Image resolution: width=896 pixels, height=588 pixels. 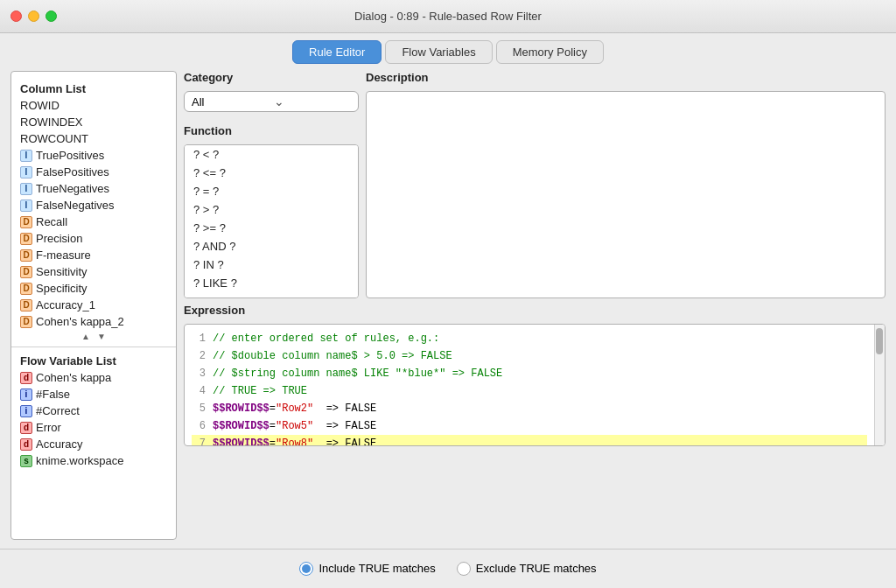 I want to click on scrollbar, so click(x=879, y=385).